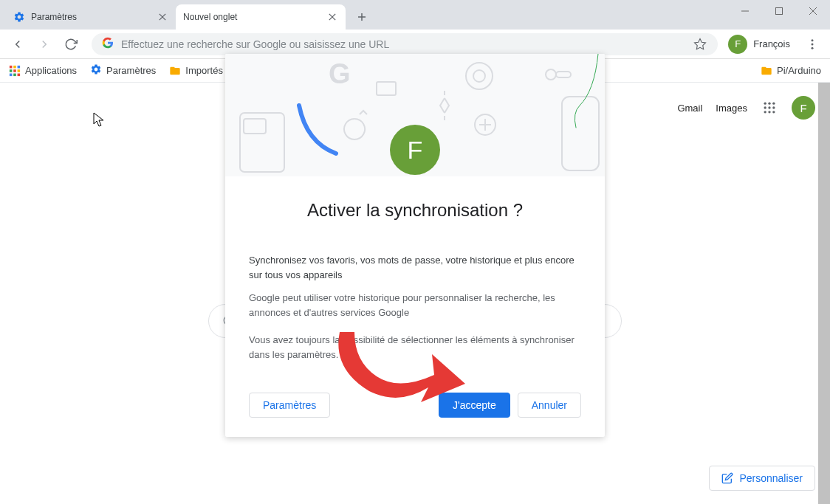  What do you see at coordinates (700, 44) in the screenshot?
I see `bookmark-star-icon` at bounding box center [700, 44].